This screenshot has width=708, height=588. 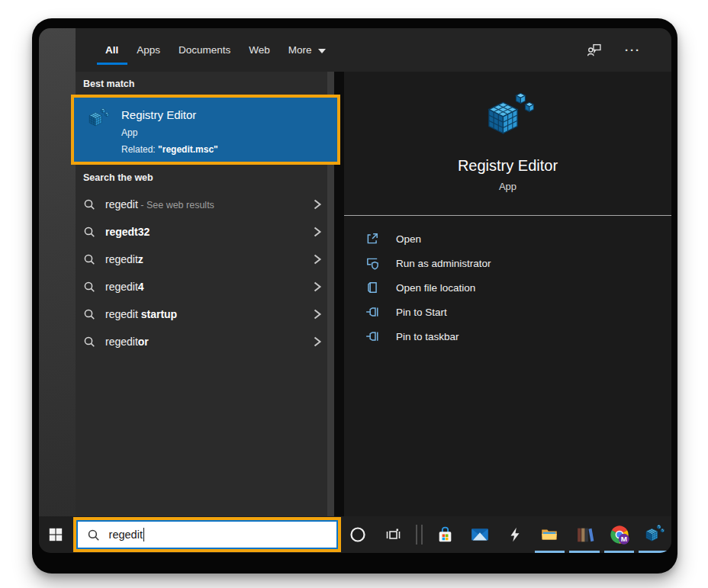 I want to click on details-app-name: Registry Editor, so click(x=508, y=166).